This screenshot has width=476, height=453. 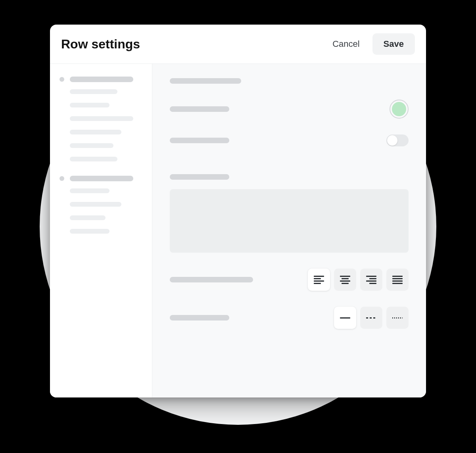 I want to click on alignment-row, so click(x=289, y=280).